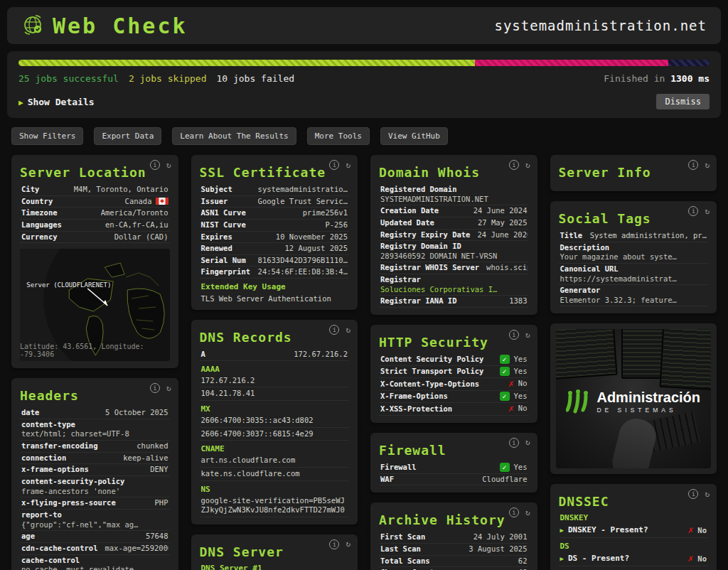  What do you see at coordinates (274, 287) in the screenshot?
I see `extended-key-usage-heading: Extended Key Usage` at bounding box center [274, 287].